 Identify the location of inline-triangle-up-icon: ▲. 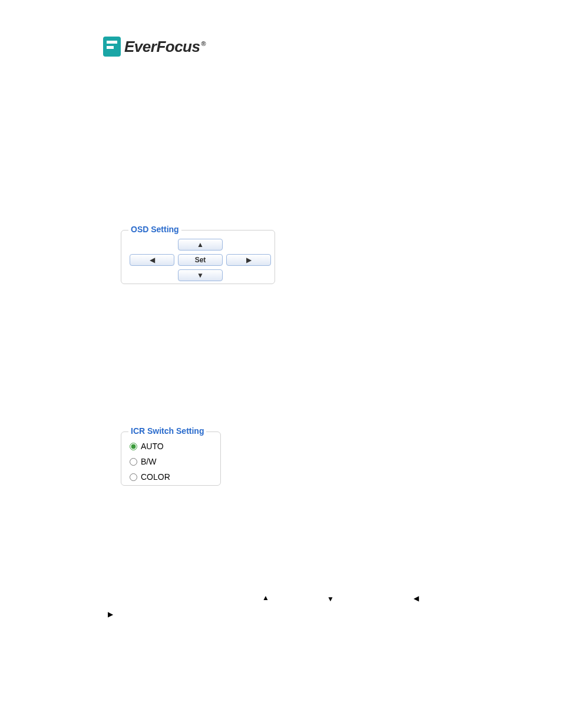
(266, 598).